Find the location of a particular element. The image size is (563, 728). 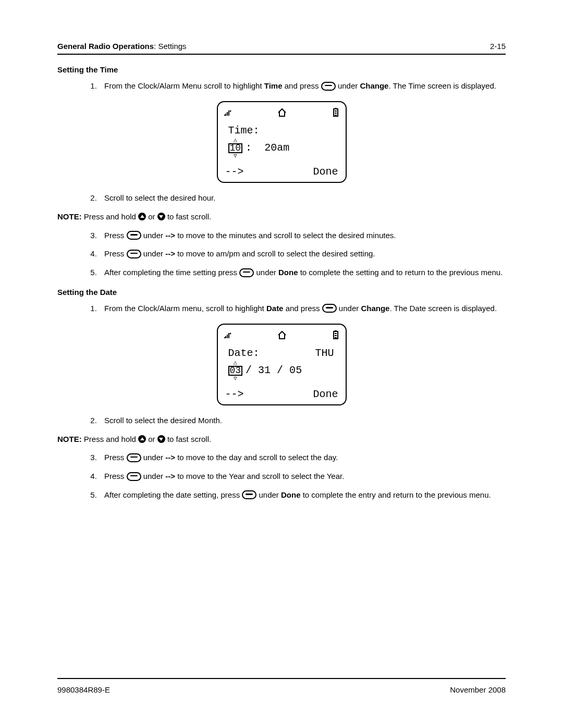

header-left: General Radio Operations: Settings is located at coordinates (122, 46).